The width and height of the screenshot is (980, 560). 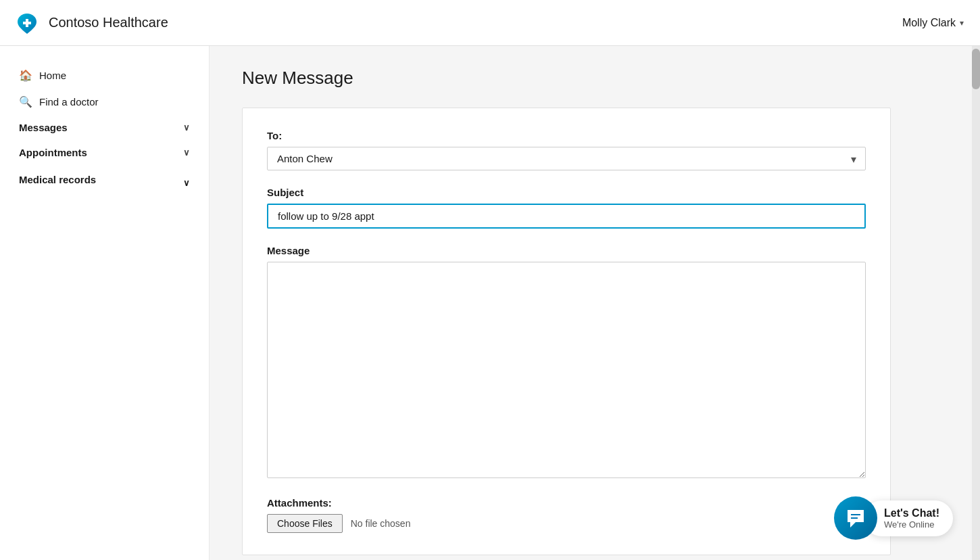 I want to click on subject-input, so click(x=566, y=216).